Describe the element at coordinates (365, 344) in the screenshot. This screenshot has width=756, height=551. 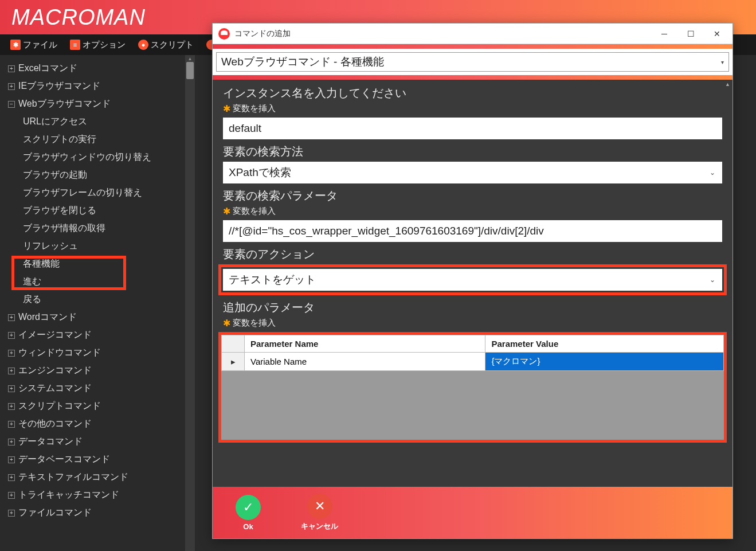
I see `col-param-name: Parameter Name` at that location.